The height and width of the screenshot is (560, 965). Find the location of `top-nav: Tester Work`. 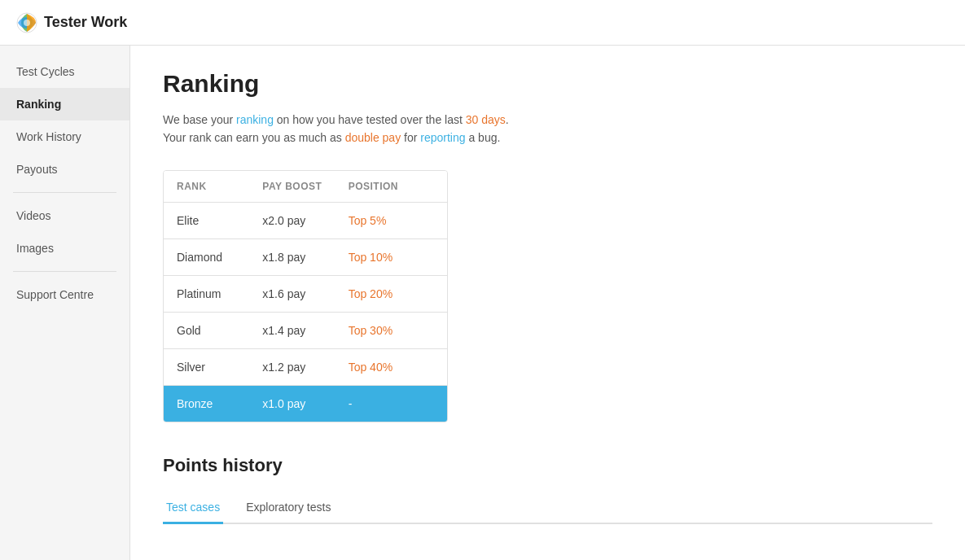

top-nav: Tester Work is located at coordinates (482, 23).